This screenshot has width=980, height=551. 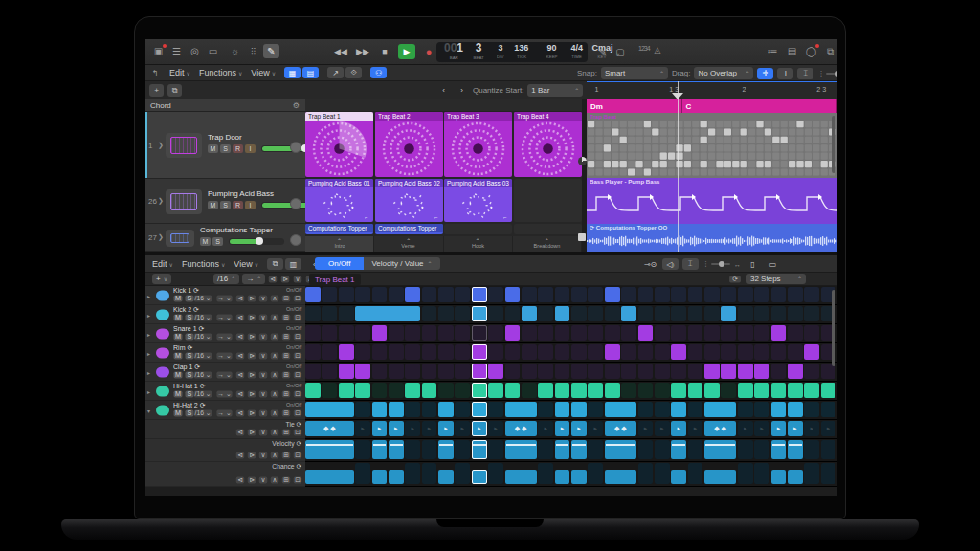 What do you see at coordinates (174, 90) in the screenshot?
I see `duplicate-track-button: ⧉` at bounding box center [174, 90].